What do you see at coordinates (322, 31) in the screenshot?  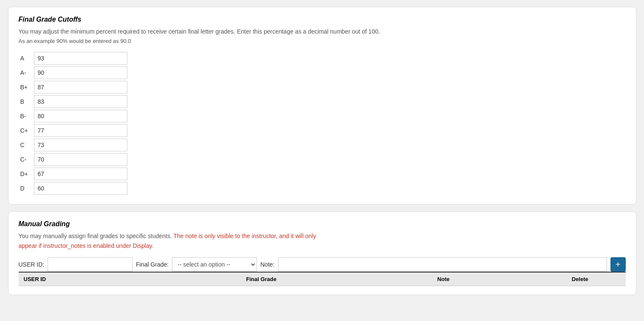 I see `final-grade-cutoffs-description1: You may adjust the minimum percent requi…` at bounding box center [322, 31].